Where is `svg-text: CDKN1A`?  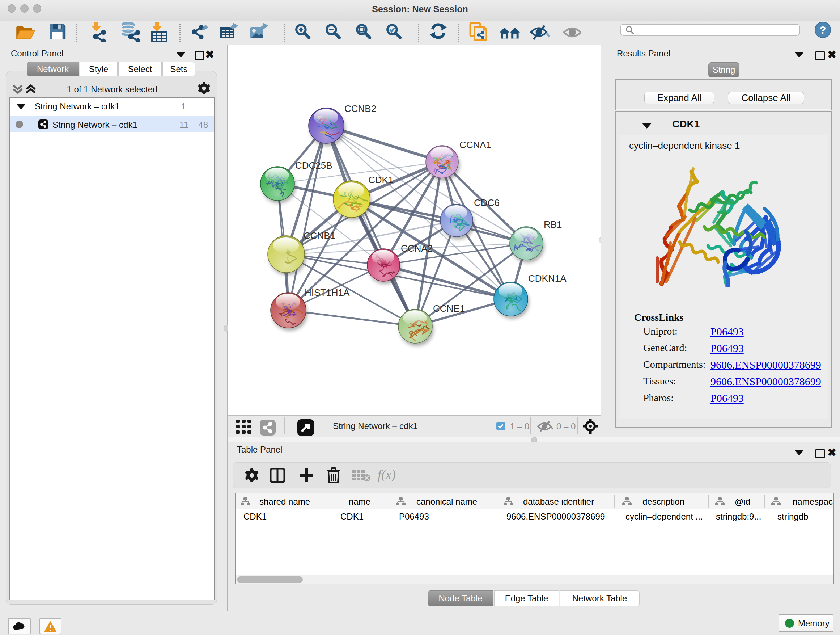 svg-text: CDKN1A is located at coordinates (548, 278).